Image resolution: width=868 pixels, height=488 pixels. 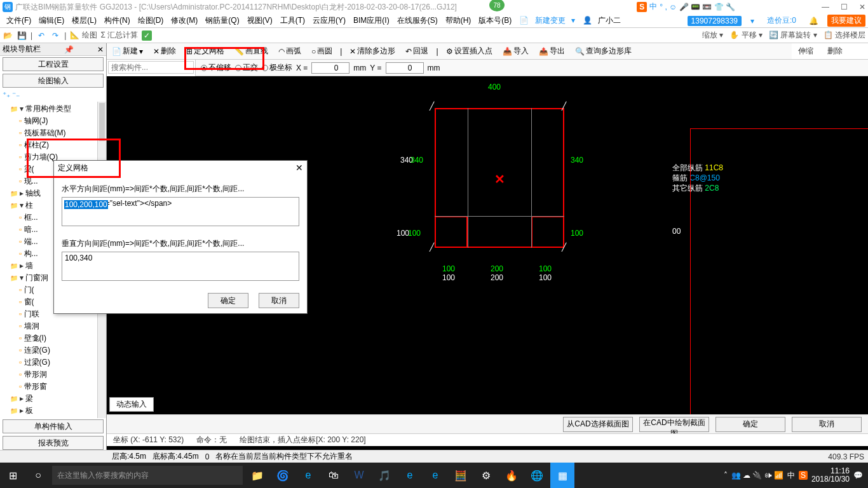 What do you see at coordinates (844, 36) in the screenshot?
I see `floor-select-btn: 📋 选择楼层` at bounding box center [844, 36].